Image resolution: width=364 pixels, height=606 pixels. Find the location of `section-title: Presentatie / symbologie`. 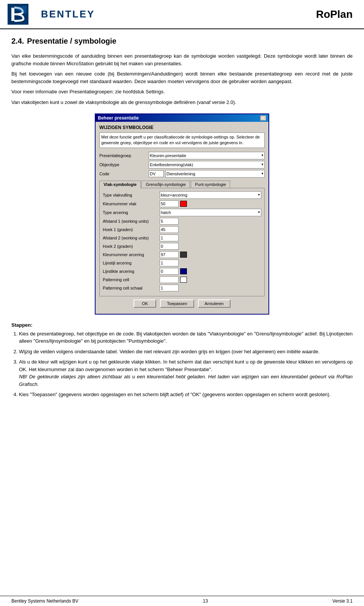

section-title: Presentatie / symbologie is located at coordinates (72, 41).